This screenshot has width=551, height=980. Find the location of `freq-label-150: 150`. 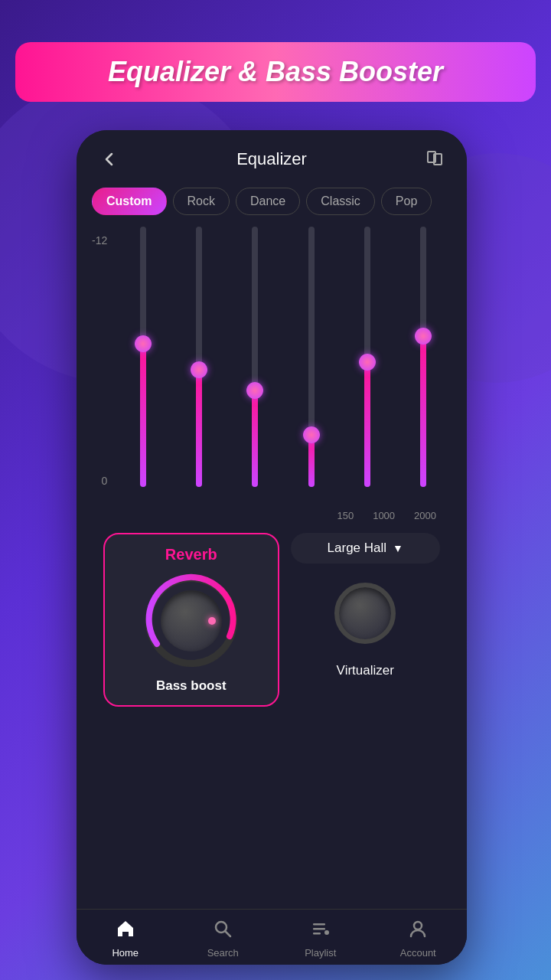

freq-label-150: 150 is located at coordinates (345, 516).